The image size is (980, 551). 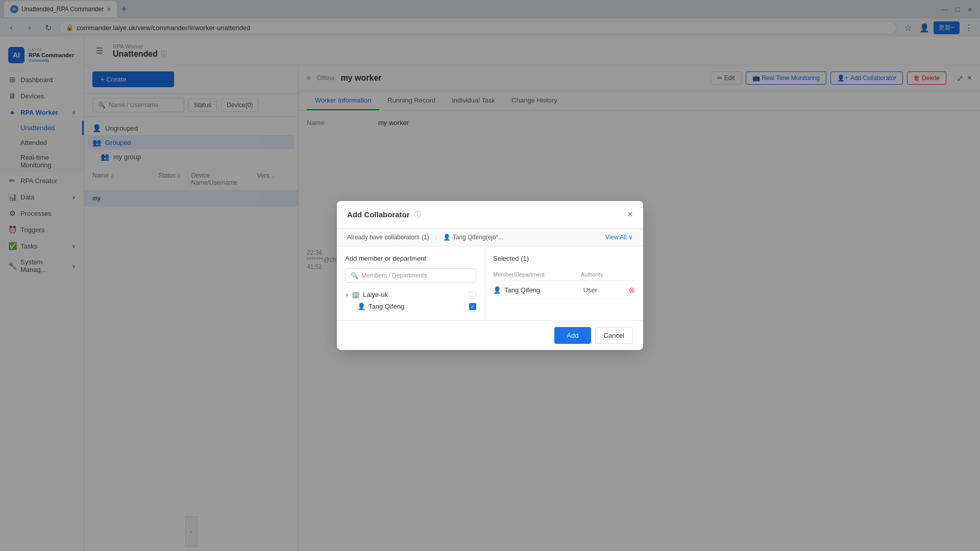 What do you see at coordinates (366, 295) in the screenshot?
I see `tree-org-label: ∨ 🏢 Laiye-uk` at bounding box center [366, 295].